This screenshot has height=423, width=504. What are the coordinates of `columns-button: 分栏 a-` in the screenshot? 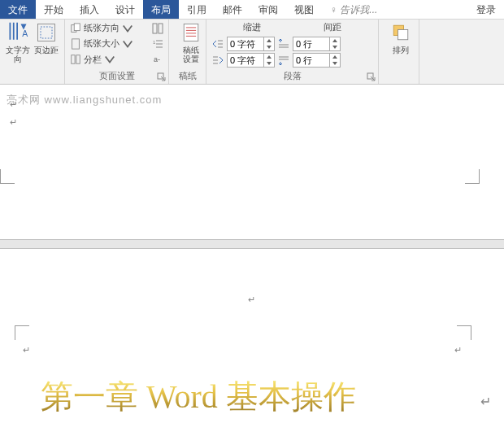 It's located at (117, 60).